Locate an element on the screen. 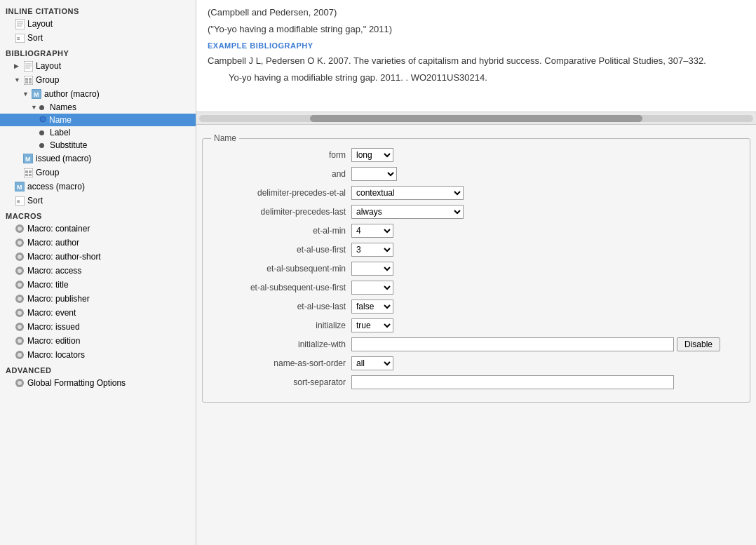  sidebar-item-names: ▼ Names is located at coordinates (98, 107).